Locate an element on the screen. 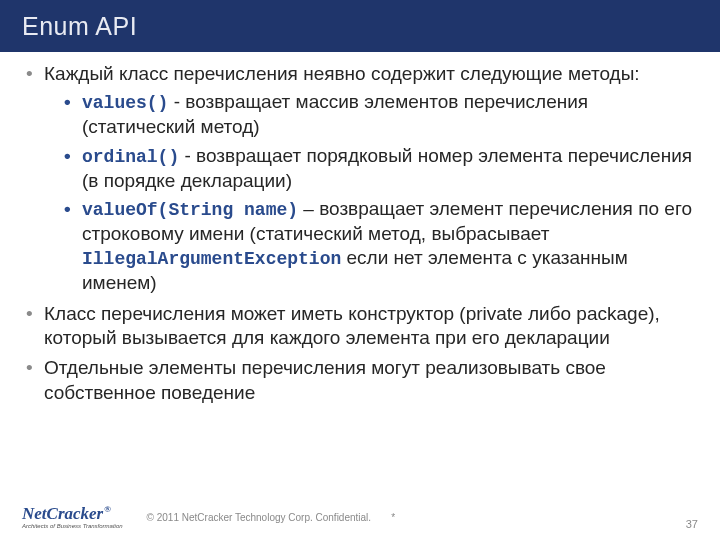  bullet-text: Каждый класс перечисления неявно содержи… is located at coordinates (342, 74).